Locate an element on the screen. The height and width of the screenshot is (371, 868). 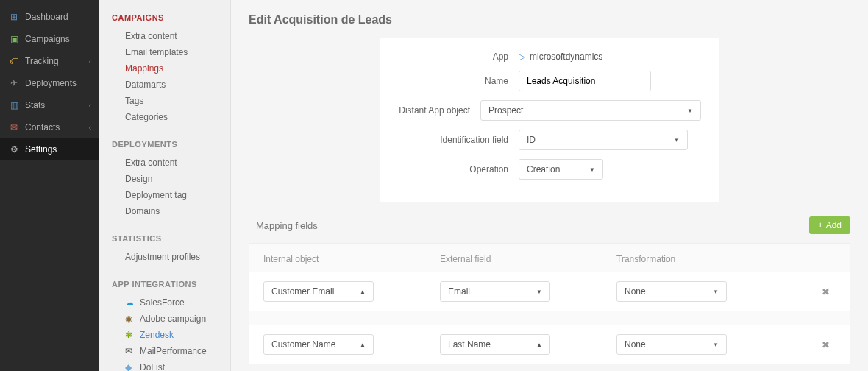
sidebar-item-extra-content-d: Extra content is located at coordinates (171, 163).